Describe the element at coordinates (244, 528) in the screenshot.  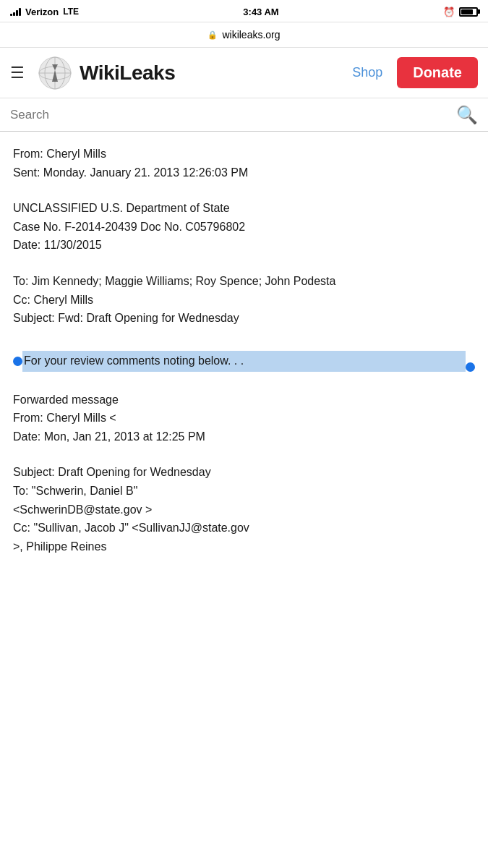
I see `fwd-cc-line1: Cc: "Sullivan, Jacob J" <SullivanJJ@stat…` at that location.